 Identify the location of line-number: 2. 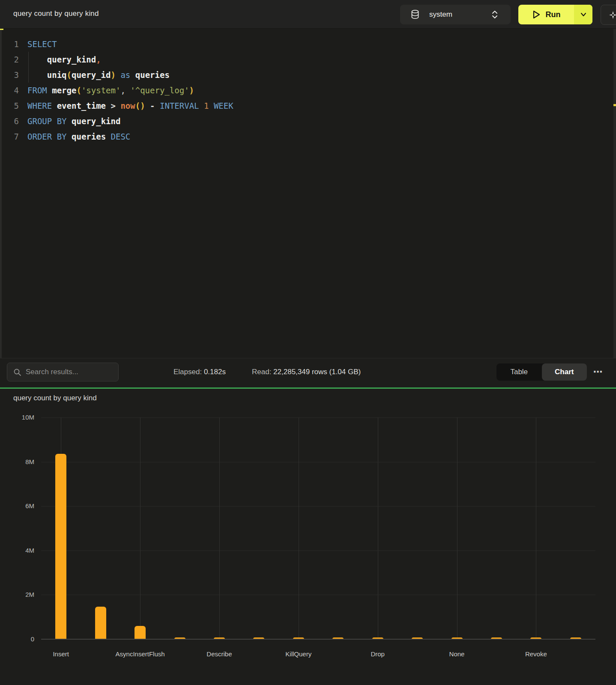
(9, 60).